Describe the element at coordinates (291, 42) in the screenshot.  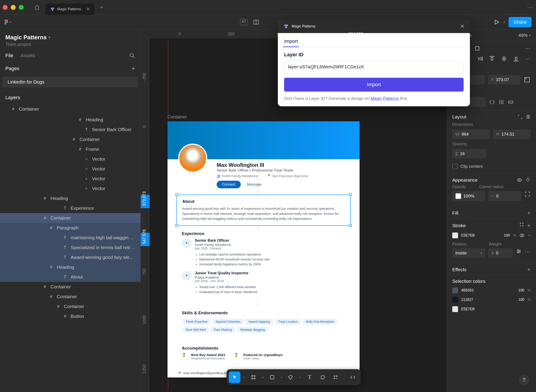
I see `import-tab: Import` at that location.